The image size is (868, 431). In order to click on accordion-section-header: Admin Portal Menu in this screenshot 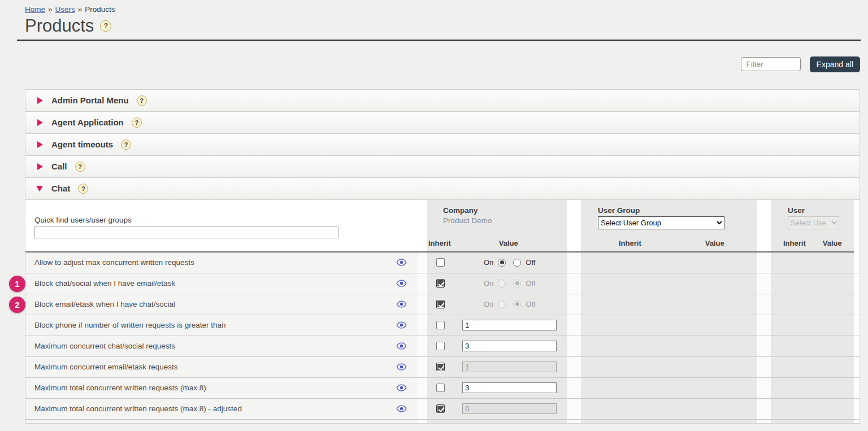, I will do `click(442, 101)`.